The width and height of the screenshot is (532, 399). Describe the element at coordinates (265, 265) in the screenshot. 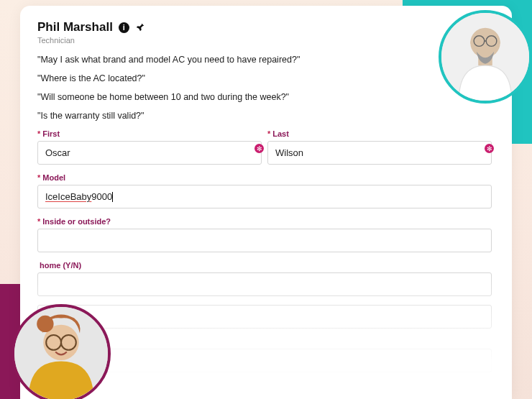

I see `label-home: home (Y/N)` at that location.